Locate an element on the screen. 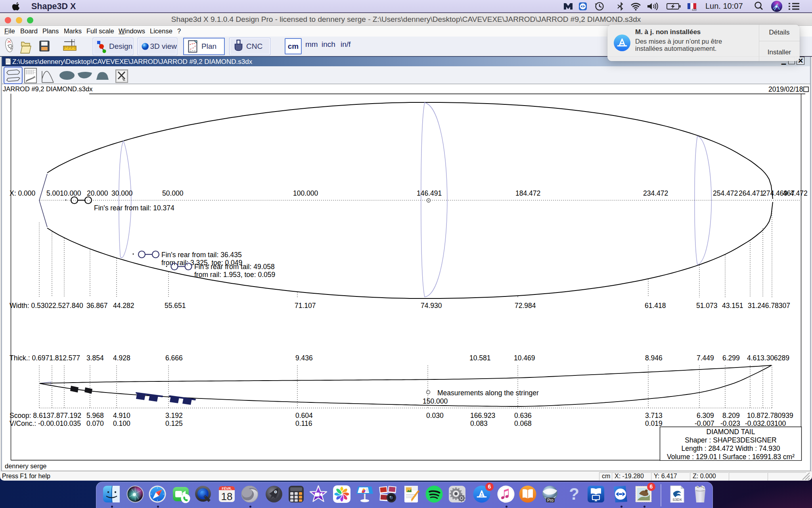 This screenshot has width=812, height=508. svg-text: 4.613.306289 is located at coordinates (768, 358).